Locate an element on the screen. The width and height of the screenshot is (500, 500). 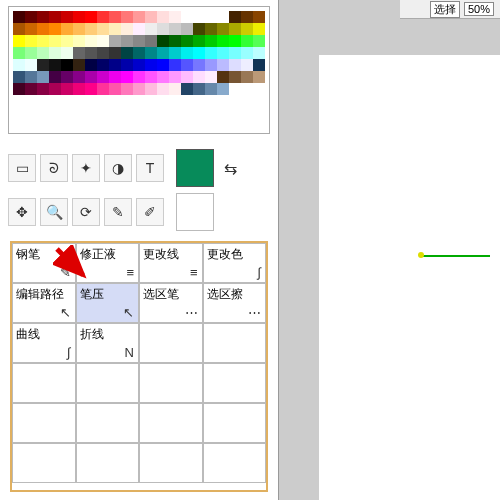
tool-选区笔: 选区笔⋯ is located at coordinates (171, 303).